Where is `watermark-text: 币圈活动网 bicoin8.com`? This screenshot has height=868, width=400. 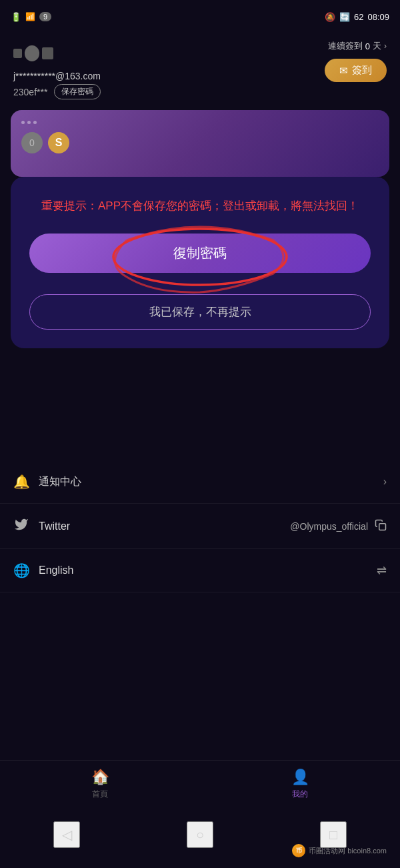 watermark-text: 币圈活动网 bicoin8.com is located at coordinates (348, 851).